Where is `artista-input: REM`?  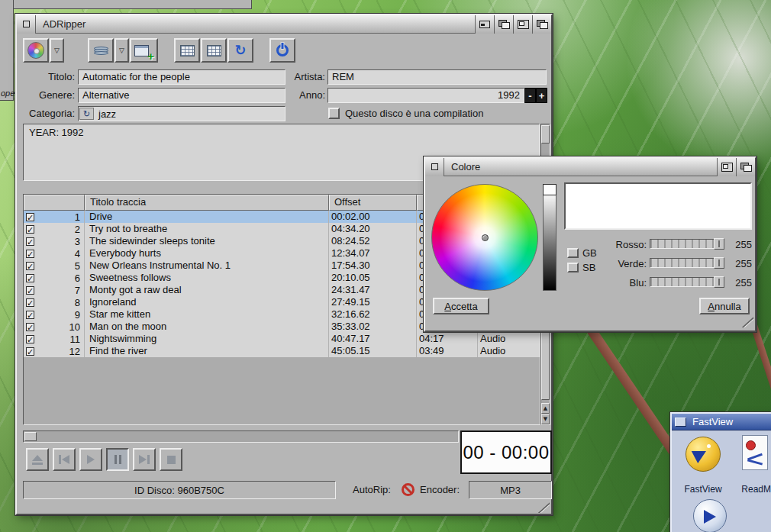 artista-input: REM is located at coordinates (437, 77).